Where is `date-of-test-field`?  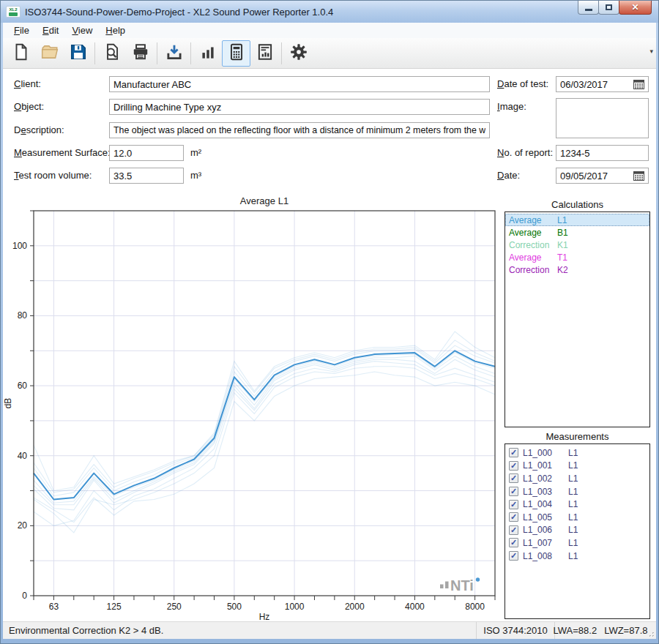
date-of-test-field is located at coordinates (602, 84).